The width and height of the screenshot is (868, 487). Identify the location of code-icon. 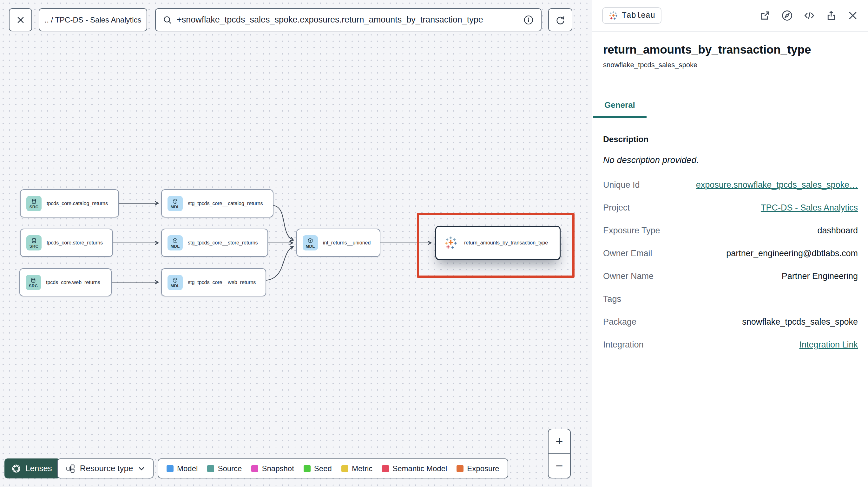
(809, 15).